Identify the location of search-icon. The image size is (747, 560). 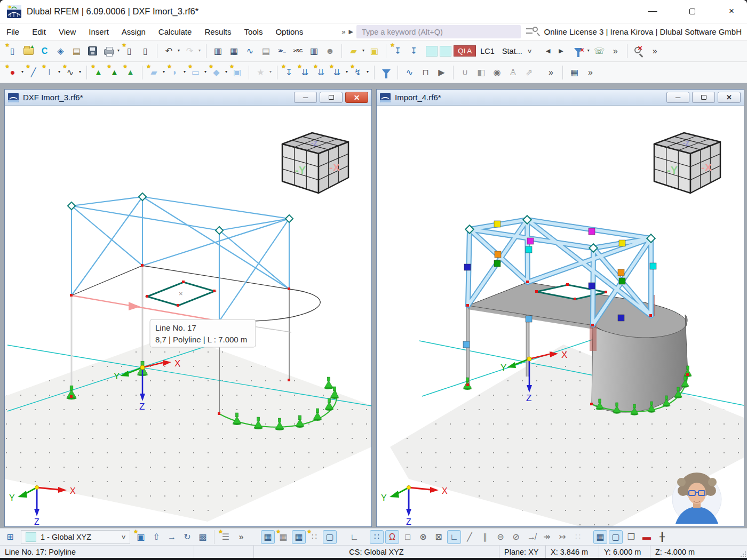
(533, 32).